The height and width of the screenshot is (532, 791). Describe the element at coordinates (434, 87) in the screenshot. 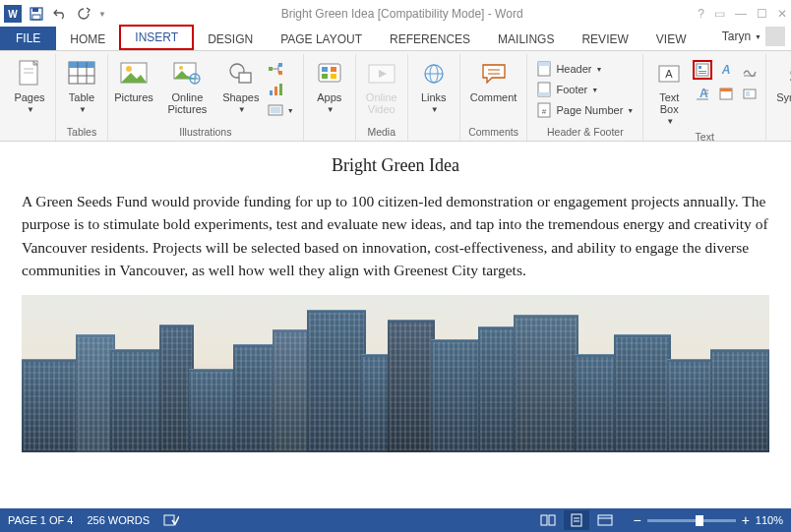

I see `links-button: Links▼` at that location.